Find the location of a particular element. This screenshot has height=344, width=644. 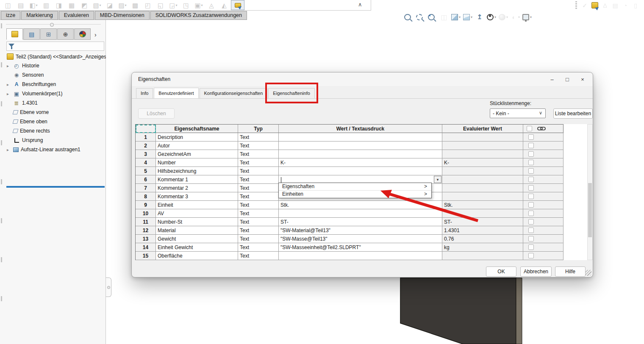

view-orientation-icon: ▾ is located at coordinates (456, 17).